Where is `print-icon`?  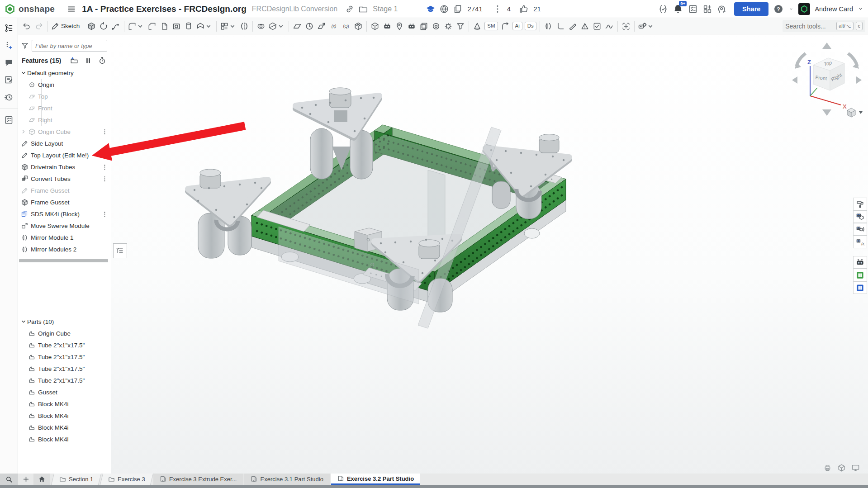 print-icon is located at coordinates (828, 468).